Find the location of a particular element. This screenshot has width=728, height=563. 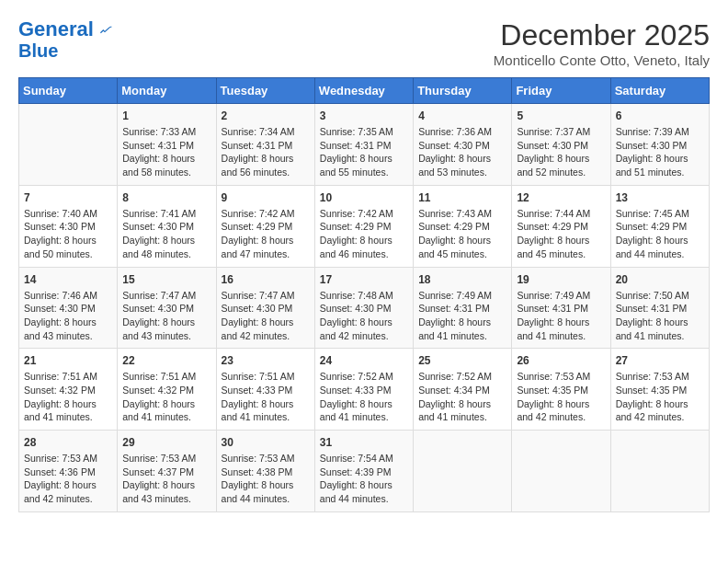

cell-info: Sunrise: 7:51 AMSunset: 4:33 PMDaylight:… is located at coordinates (258, 396).